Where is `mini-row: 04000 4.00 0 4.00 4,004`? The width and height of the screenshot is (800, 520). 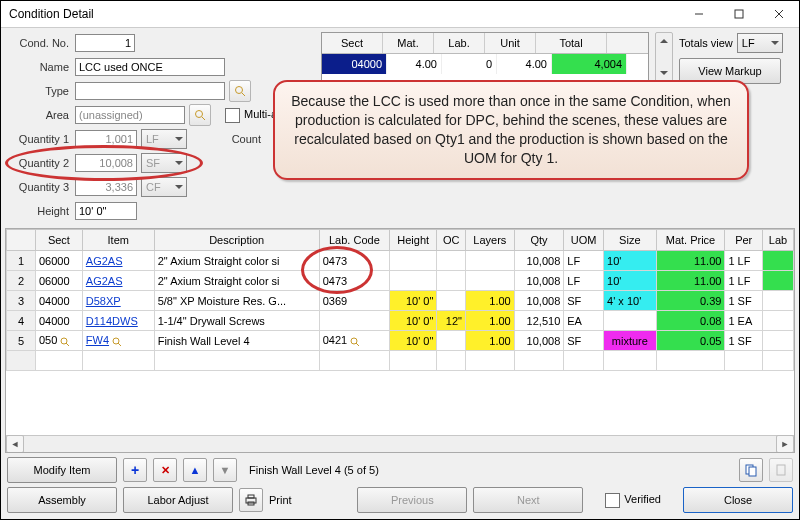 mini-row: 04000 4.00 0 4.00 4,004 is located at coordinates (485, 64).